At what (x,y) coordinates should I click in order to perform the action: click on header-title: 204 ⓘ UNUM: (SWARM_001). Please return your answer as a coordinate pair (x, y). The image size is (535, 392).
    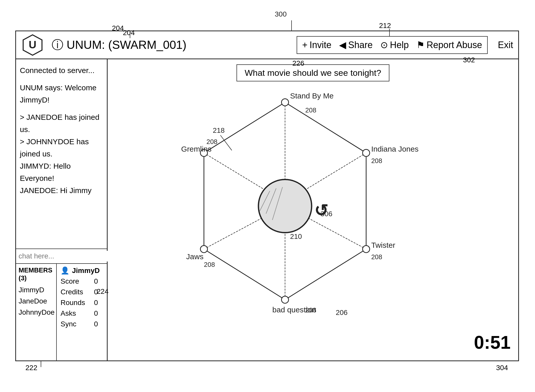
    Looking at the image, I should click on (171, 45).